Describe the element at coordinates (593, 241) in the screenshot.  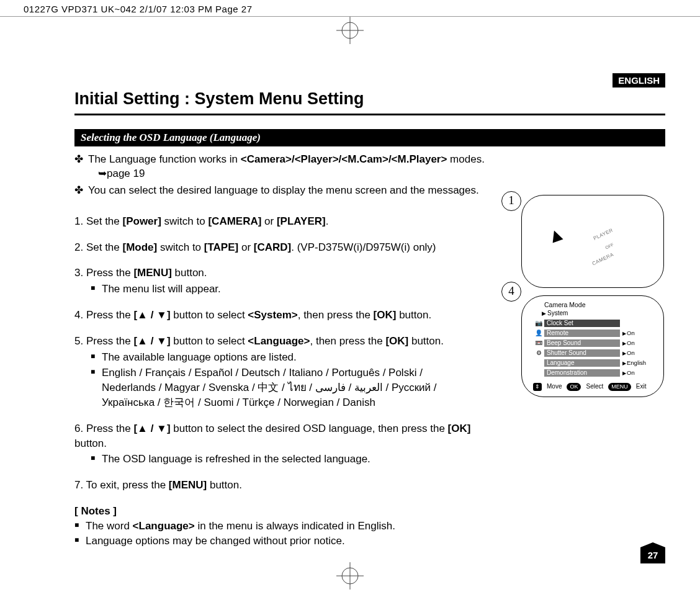
I see `figure-power-switch: PLAYER OFF CAMERA` at that location.